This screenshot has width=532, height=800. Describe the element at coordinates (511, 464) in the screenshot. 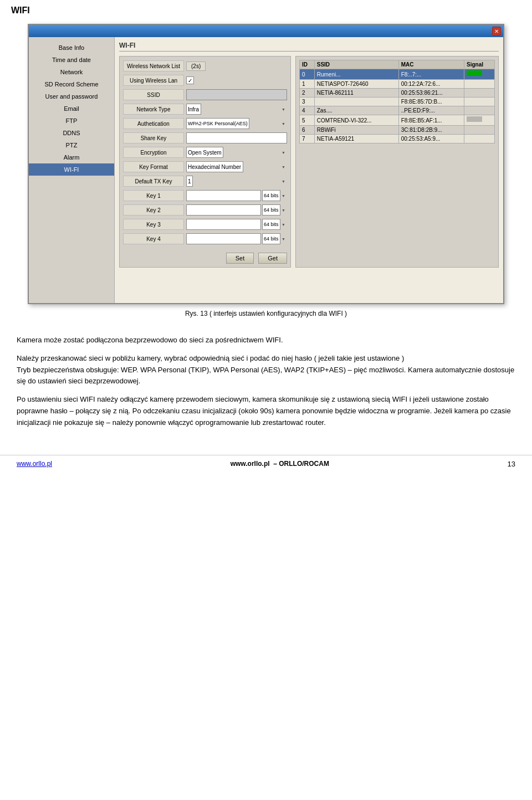

I see `footer-page-number: 13` at that location.